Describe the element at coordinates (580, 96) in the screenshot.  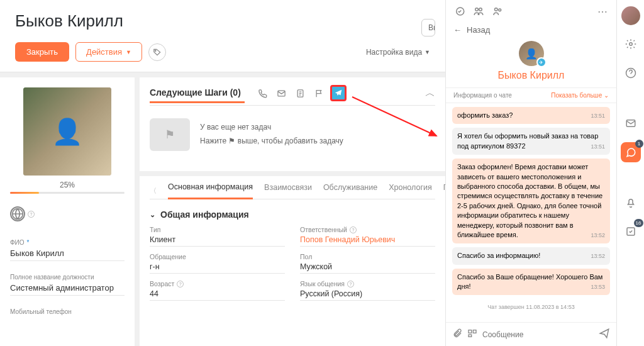
I see `show-more-link: Показать больше ⌄` at that location.